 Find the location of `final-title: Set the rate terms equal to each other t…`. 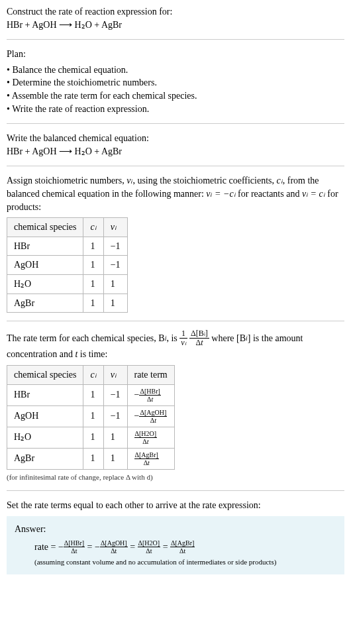

final-title: Set the rate terms equal to each other t… is located at coordinates (176, 506).